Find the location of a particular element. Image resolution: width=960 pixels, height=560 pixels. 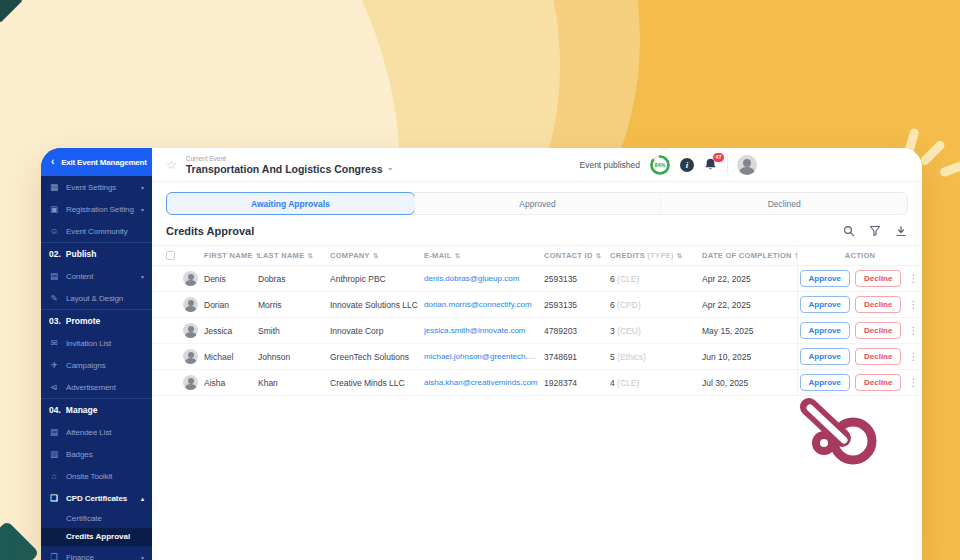

onsite-toolkit-icon: ⌂ is located at coordinates (54, 476).